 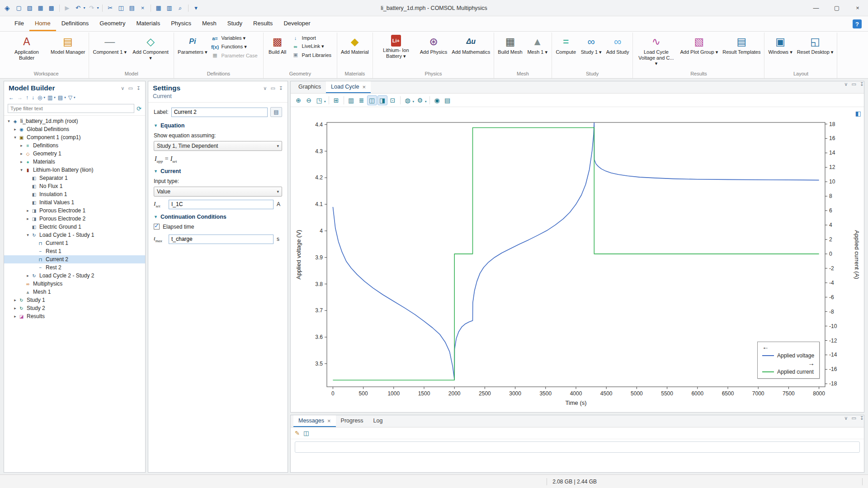 What do you see at coordinates (236, 47) in the screenshot?
I see `ribbon-functions-button: f(x)Functions ▾` at bounding box center [236, 47].